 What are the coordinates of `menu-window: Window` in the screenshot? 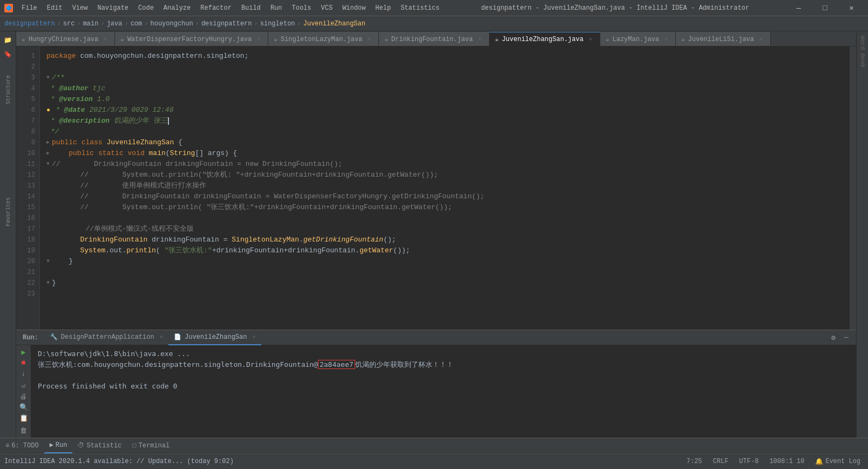 It's located at (354, 8).